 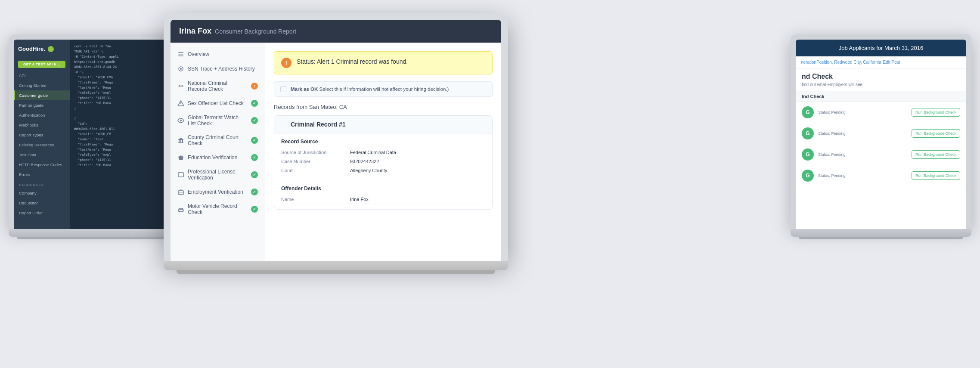 What do you see at coordinates (808, 133) in the screenshot?
I see `avatar-2: G` at bounding box center [808, 133].